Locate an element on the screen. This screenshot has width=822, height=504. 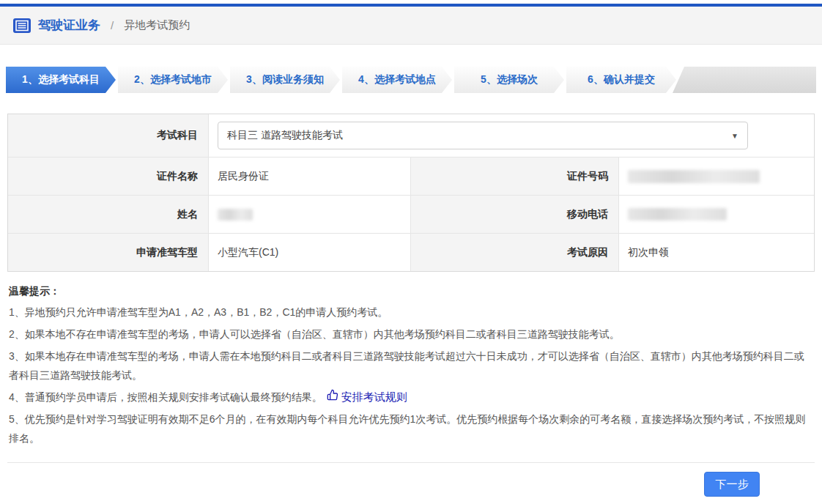
exam-subject-selected-value: 科目三 道路驾驶技能考试 is located at coordinates (285, 136).